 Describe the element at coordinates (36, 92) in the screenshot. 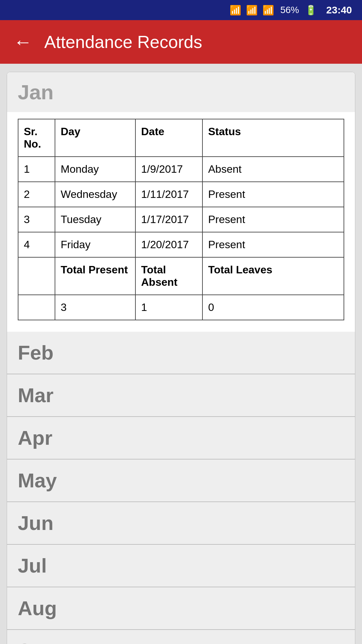

I see `jan-label: Jan` at that location.